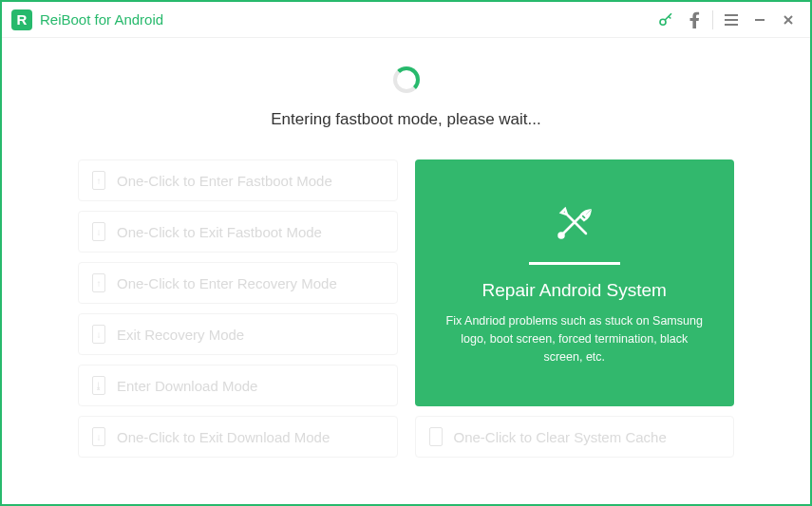 The height and width of the screenshot is (506, 812). What do you see at coordinates (187, 385) in the screenshot?
I see `mode-label: Enter Download Mode` at bounding box center [187, 385].